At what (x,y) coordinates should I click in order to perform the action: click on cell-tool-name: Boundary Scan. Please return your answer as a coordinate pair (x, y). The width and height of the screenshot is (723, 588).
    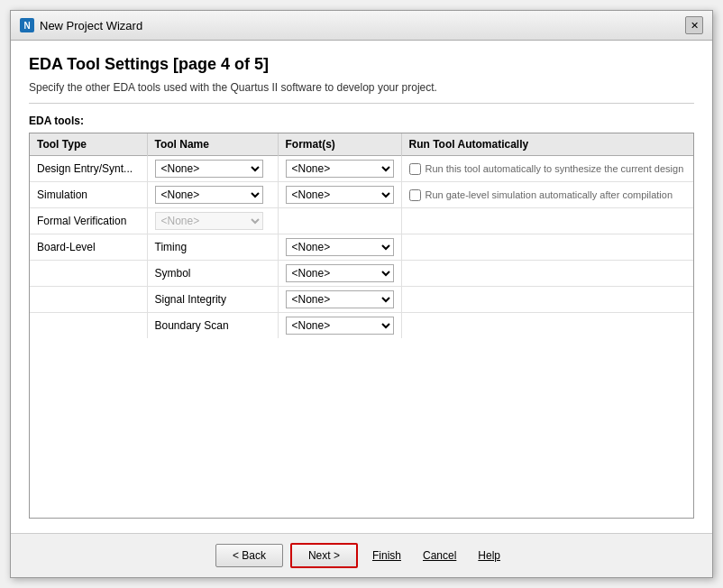
    Looking at the image, I should click on (213, 326).